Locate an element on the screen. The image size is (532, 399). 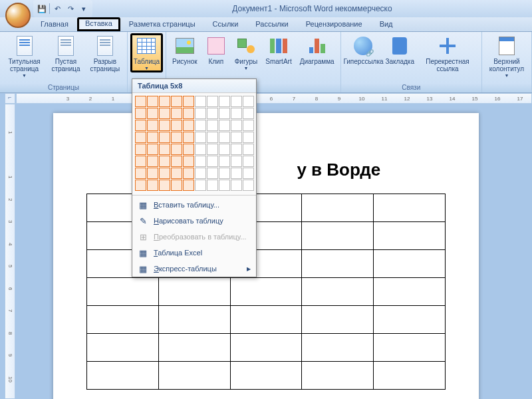
picture-button: Рисунок is located at coordinates (185, 51).